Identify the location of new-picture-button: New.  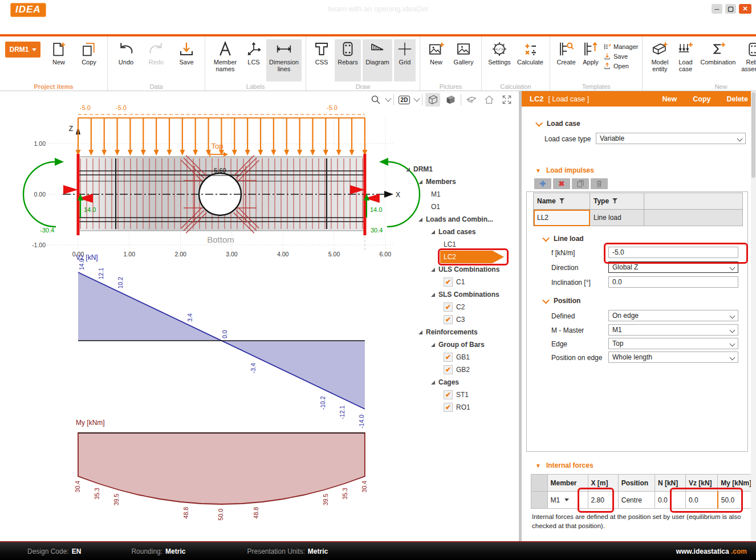
(436, 60).